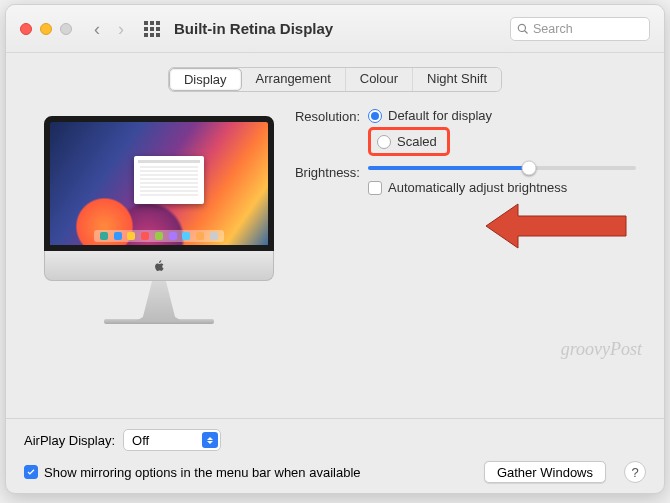 The width and height of the screenshot is (670, 503). I want to click on select-caret-icon, so click(210, 440).